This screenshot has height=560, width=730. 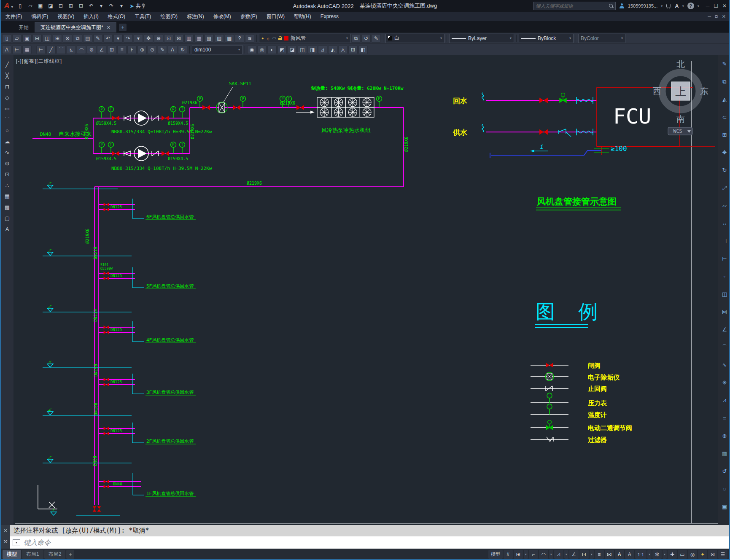 I want to click on ellipse-icon: ⊜, so click(x=7, y=164).